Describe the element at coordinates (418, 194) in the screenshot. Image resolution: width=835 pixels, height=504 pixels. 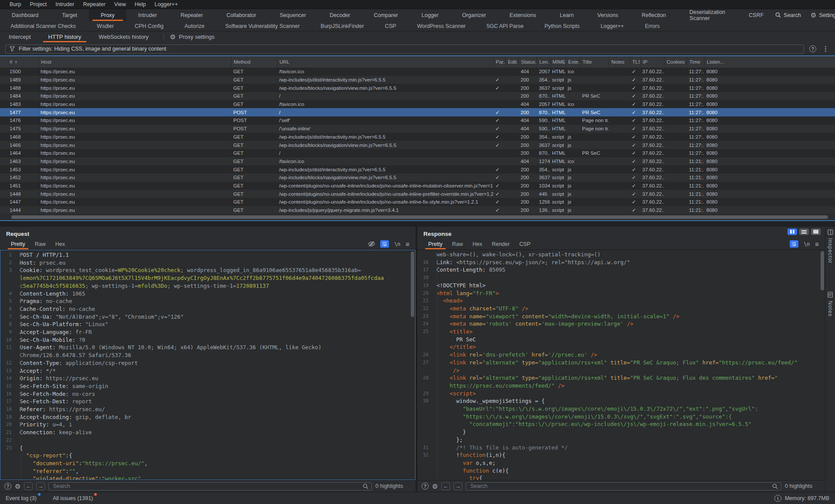
I see `table-row: 1448 https://prsec.eu GET /wp-content/pl…` at that location.